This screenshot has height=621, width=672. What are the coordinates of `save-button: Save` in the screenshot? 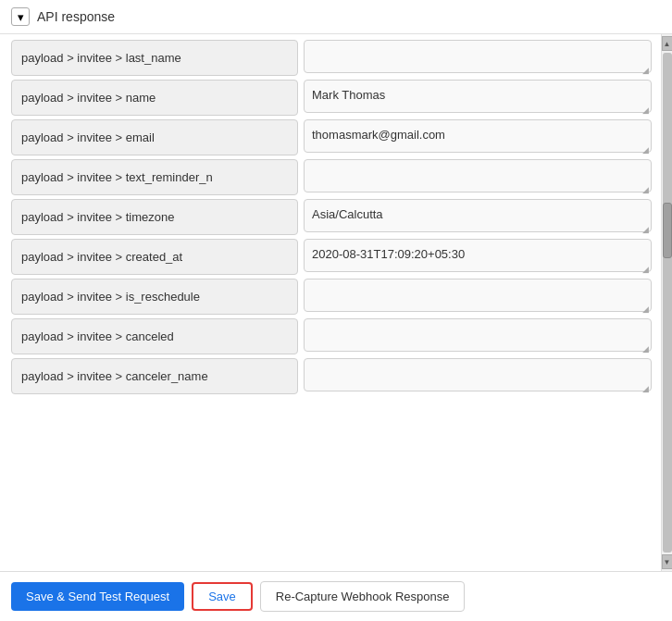 It's located at (222, 596).